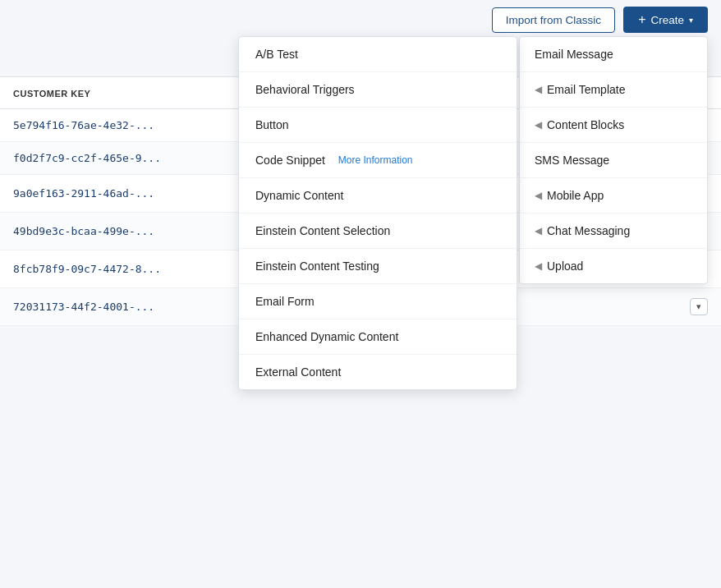 Image resolution: width=721 pixels, height=588 pixels. What do you see at coordinates (378, 161) in the screenshot?
I see `menu-item-code-snippet: Code Snippet More Information` at bounding box center [378, 161].